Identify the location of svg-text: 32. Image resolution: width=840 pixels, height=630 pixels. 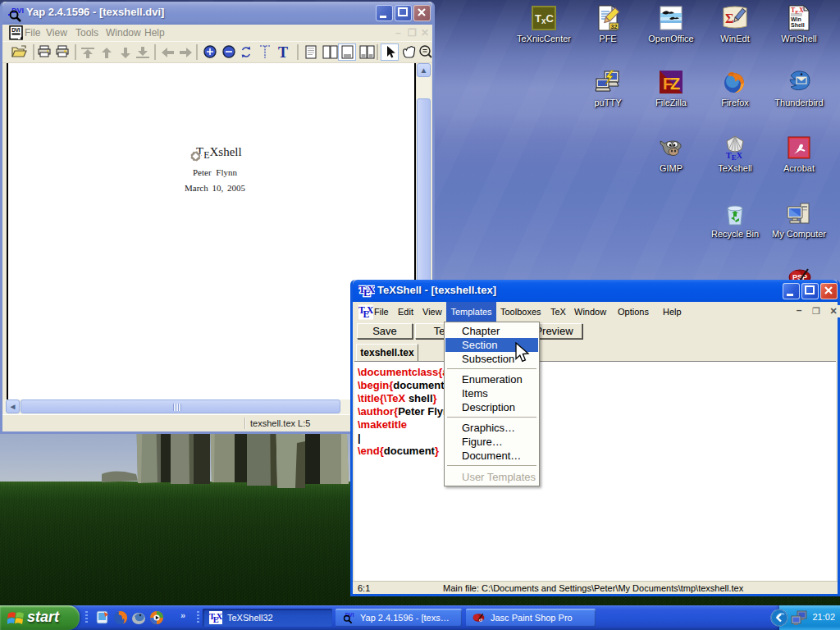
(614, 26).